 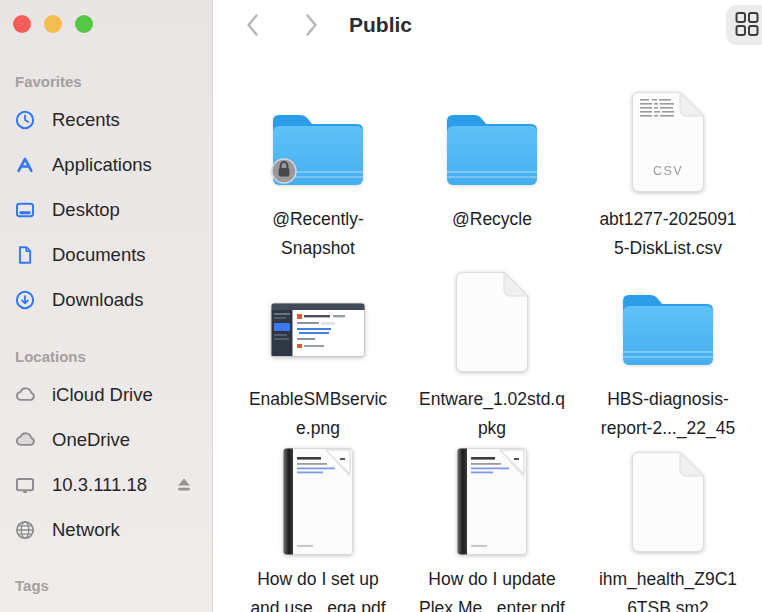 I want to click on file-name: @Recently-Snapshot, so click(x=318, y=234).